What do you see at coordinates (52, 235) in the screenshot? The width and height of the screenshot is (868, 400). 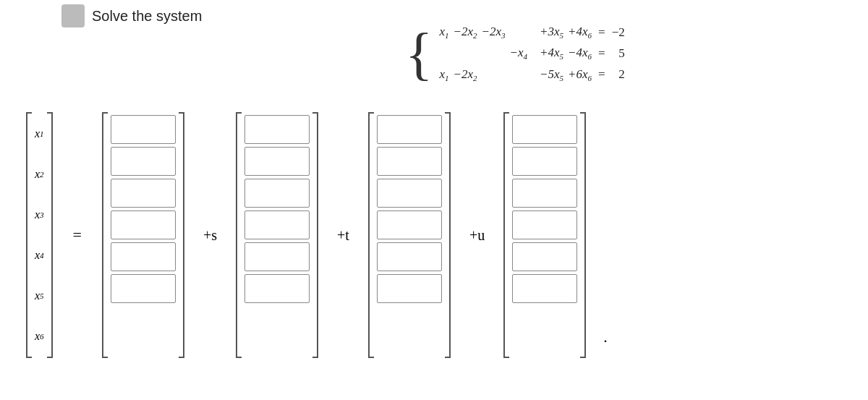 I see `var-bracket-right` at bounding box center [52, 235].